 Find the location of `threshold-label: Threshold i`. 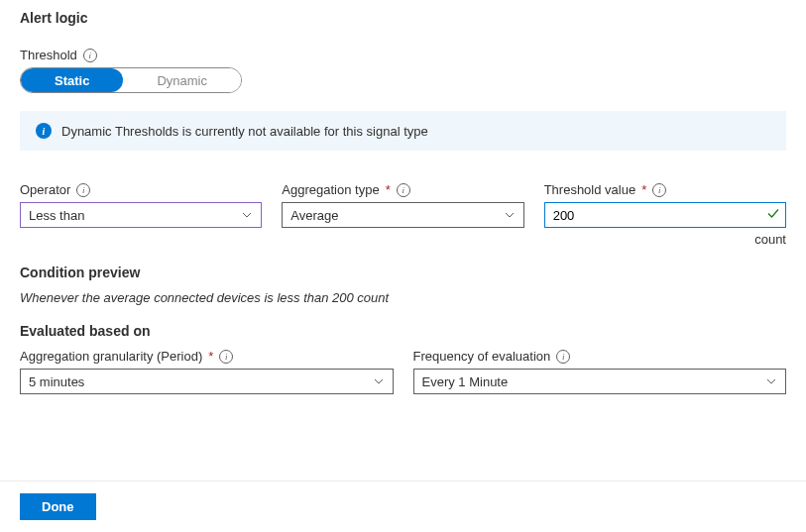

threshold-label: Threshold i is located at coordinates (403, 55).